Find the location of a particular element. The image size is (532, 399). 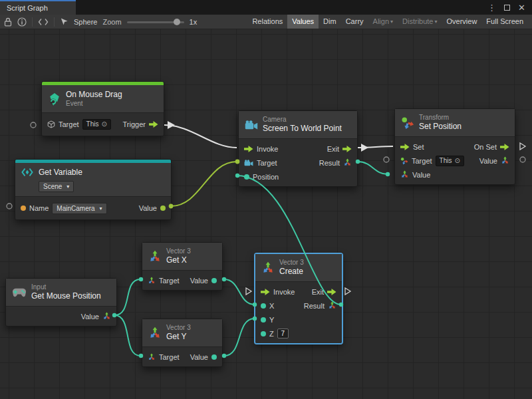

port-label: Result is located at coordinates (330, 163).